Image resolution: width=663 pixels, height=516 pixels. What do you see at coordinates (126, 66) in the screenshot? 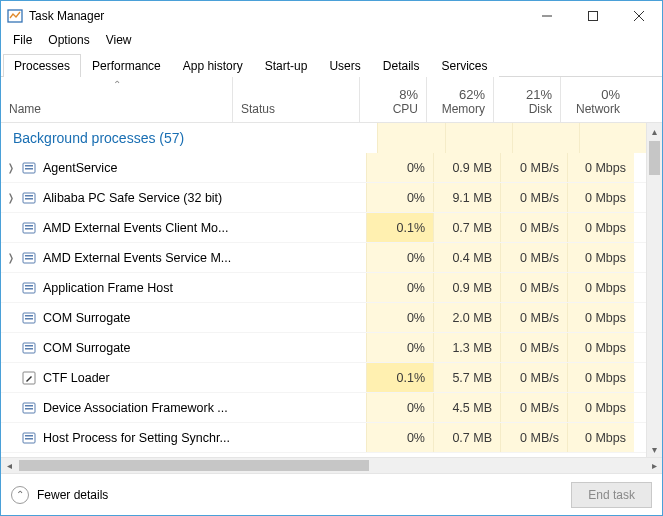
I see `tab-performance: Performance` at bounding box center [126, 66].